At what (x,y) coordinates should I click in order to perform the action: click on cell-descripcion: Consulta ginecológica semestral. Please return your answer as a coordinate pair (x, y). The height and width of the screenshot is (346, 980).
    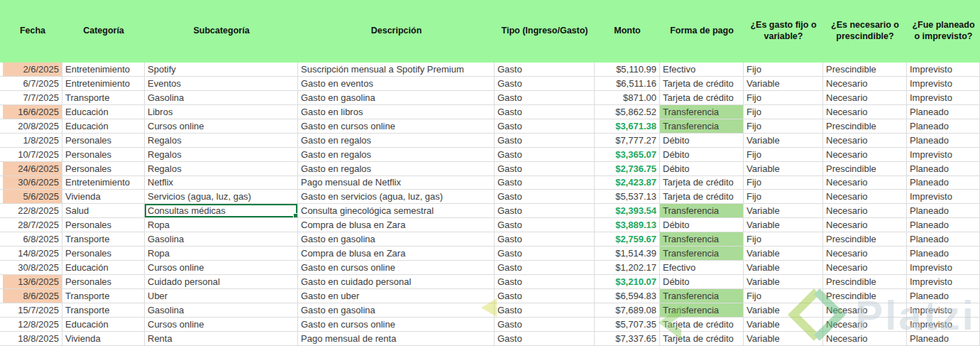
    Looking at the image, I should click on (396, 211).